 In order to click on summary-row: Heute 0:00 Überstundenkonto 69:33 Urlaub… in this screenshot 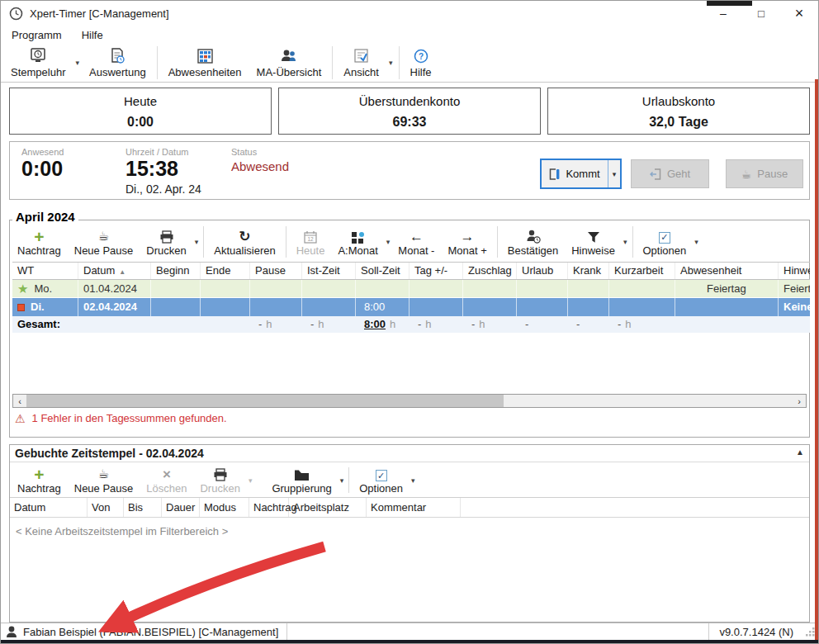, I will do `click(410, 111)`.